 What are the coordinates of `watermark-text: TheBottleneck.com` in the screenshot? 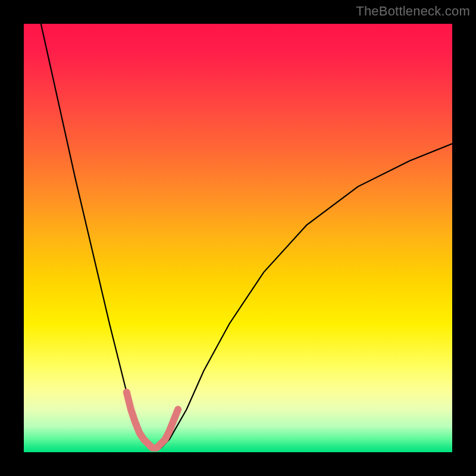 It's located at (413, 11).